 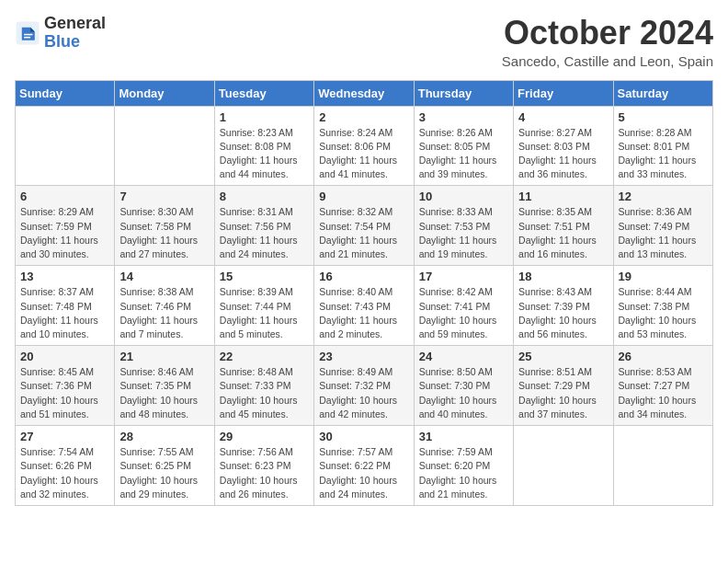 I want to click on day-number: 12, so click(x=664, y=197).